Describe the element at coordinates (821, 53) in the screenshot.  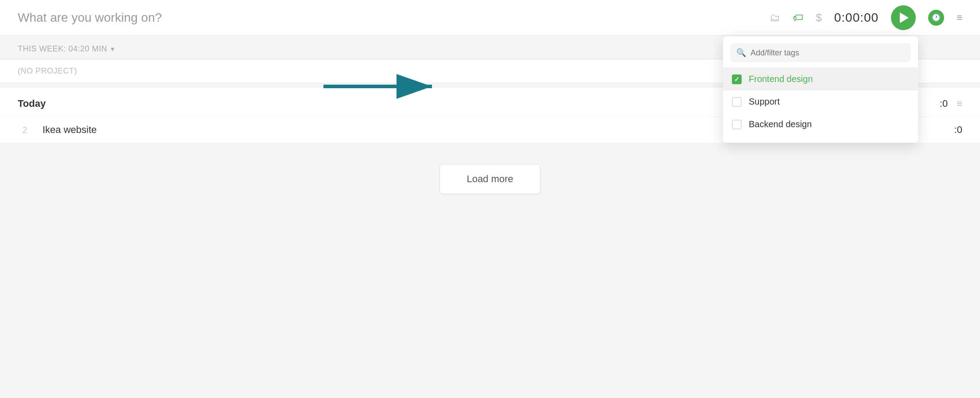
I see `search-inner: 🔍` at that location.